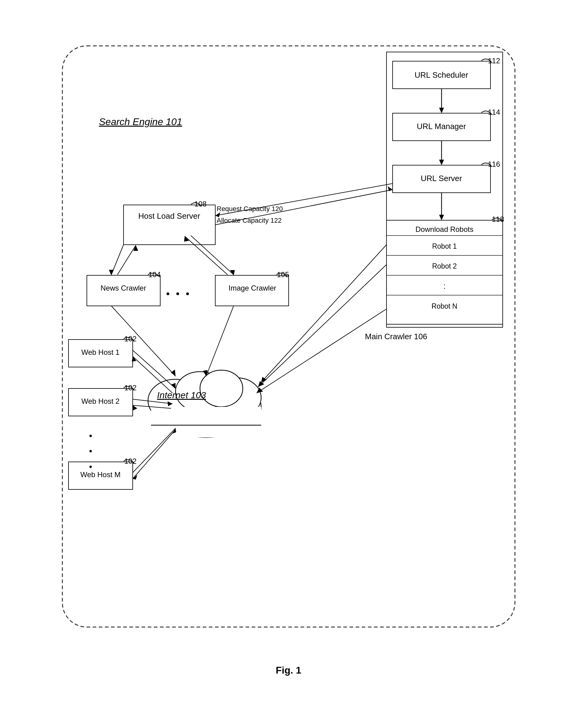  What do you see at coordinates (442, 179) in the screenshot?
I see `url-server-label: URL Server` at bounding box center [442, 179].